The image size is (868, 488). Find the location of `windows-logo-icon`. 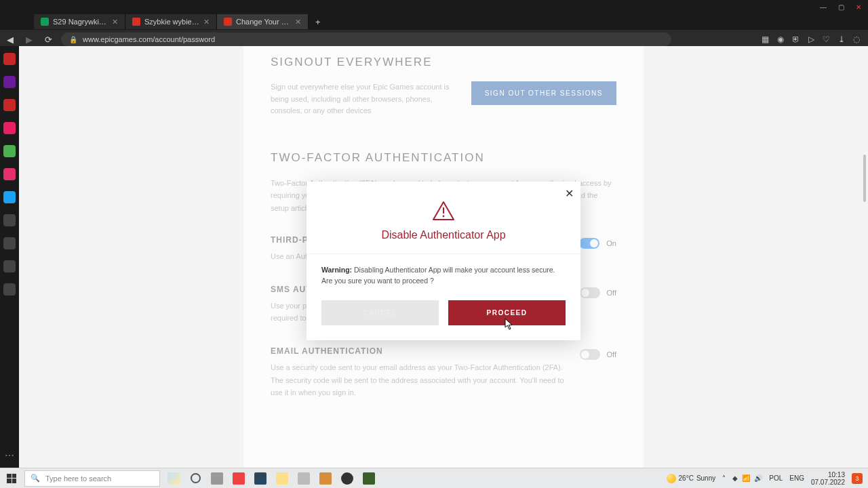

windows-logo-icon is located at coordinates (12, 479).